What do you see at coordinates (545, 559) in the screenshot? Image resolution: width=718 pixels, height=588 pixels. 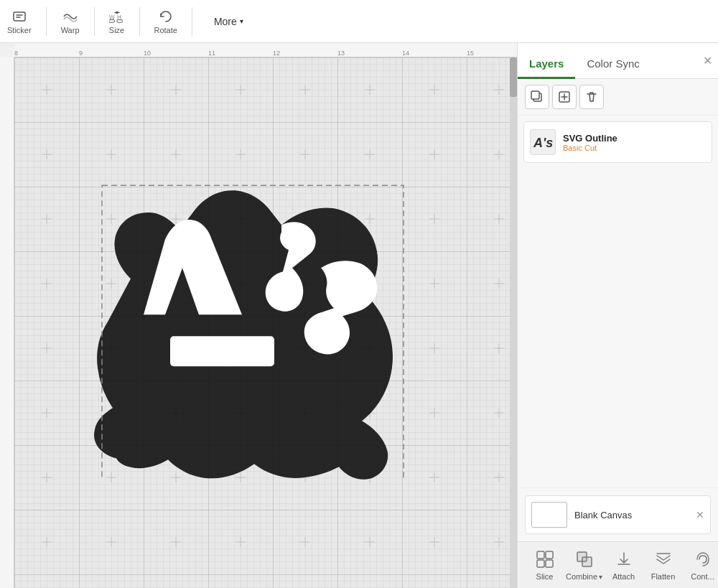 I see `slice-icon` at bounding box center [545, 559].